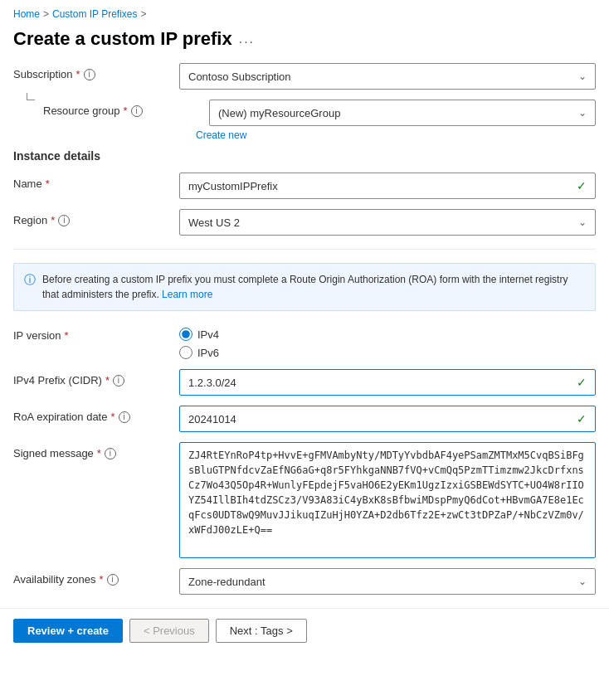 The image size is (609, 700). Describe the element at coordinates (119, 381) in the screenshot. I see `ipv4-prefix-info-icon: i` at that location.